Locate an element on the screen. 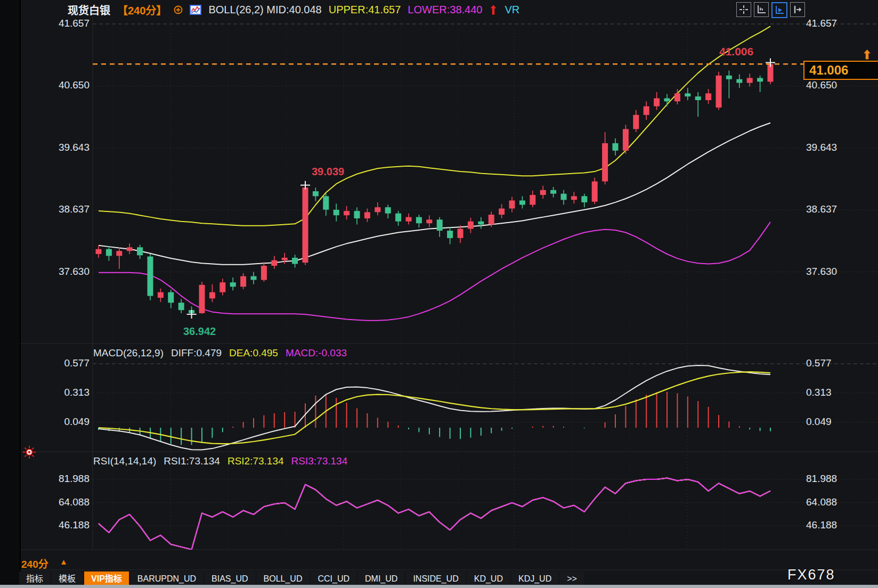 The image size is (878, 588). macd-header: MACD(26,12,9) DIFF:0.479 DEA:0.495 MACD:… is located at coordinates (220, 353).